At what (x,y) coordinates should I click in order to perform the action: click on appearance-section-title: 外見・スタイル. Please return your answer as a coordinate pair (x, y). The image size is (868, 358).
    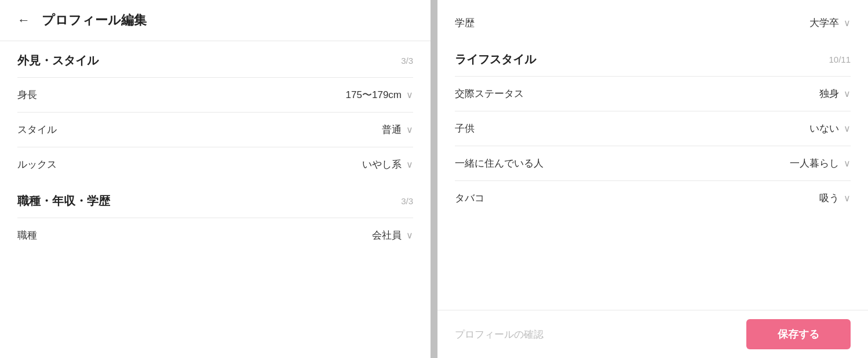
    Looking at the image, I should click on (58, 60).